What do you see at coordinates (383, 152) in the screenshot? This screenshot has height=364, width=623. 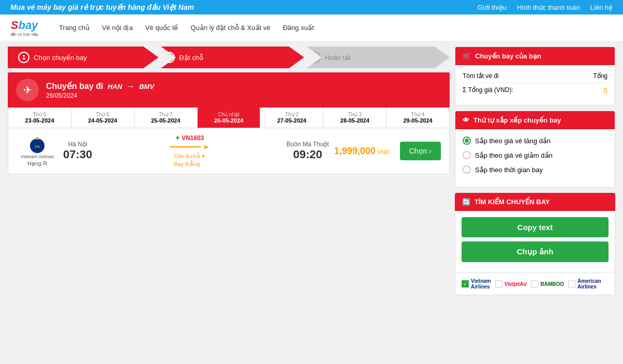 I see `flight-currency: VND` at bounding box center [383, 152].